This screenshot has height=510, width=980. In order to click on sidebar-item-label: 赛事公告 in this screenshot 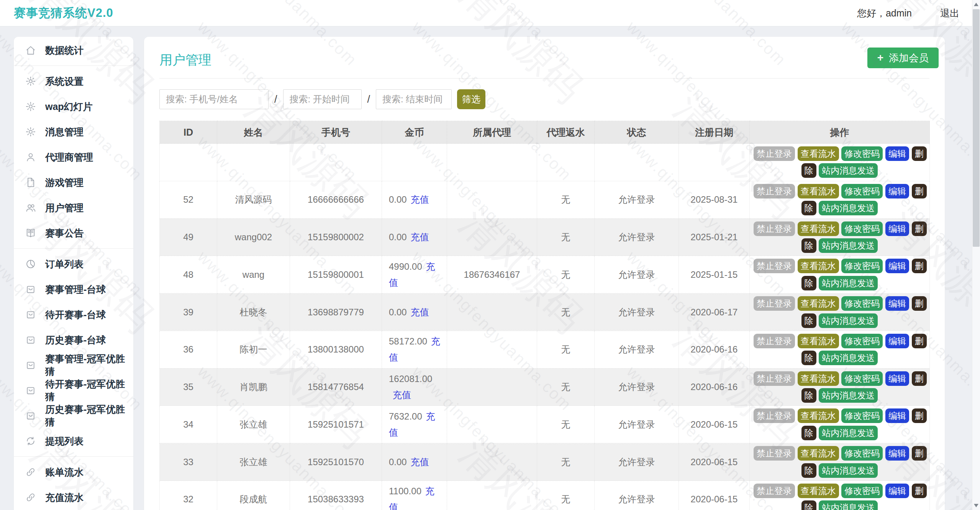, I will do `click(64, 233)`.